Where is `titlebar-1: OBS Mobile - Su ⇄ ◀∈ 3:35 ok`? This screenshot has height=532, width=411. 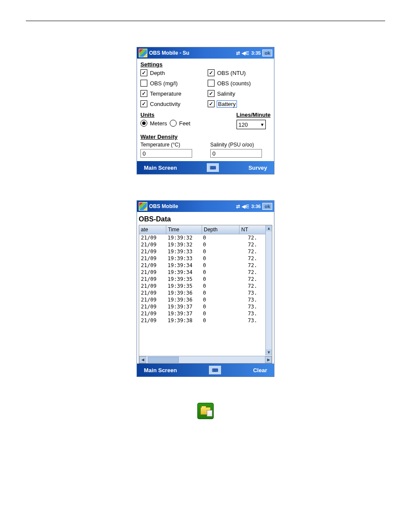
titlebar-1: OBS Mobile - Su ⇄ ◀∈ 3:35 ok is located at coordinates (206, 53).